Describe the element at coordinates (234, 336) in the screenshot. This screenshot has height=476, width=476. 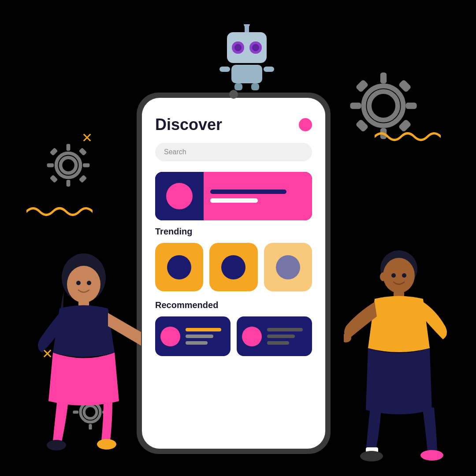
I see `recommended-cards-row` at that location.